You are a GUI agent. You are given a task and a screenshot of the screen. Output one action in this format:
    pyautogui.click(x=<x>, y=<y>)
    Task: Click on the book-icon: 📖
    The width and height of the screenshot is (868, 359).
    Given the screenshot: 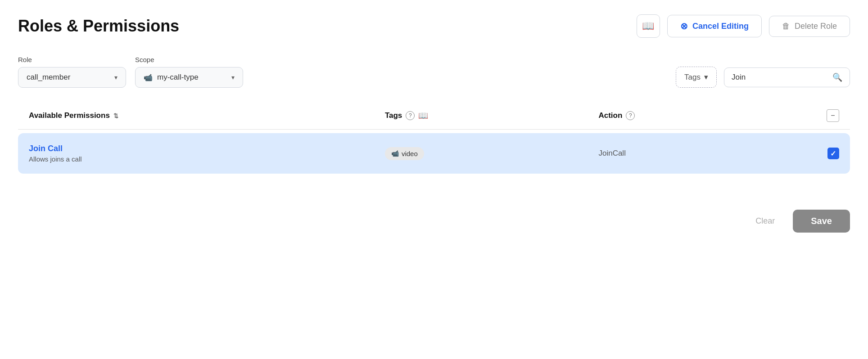 What is the action you would take?
    pyautogui.click(x=648, y=26)
    